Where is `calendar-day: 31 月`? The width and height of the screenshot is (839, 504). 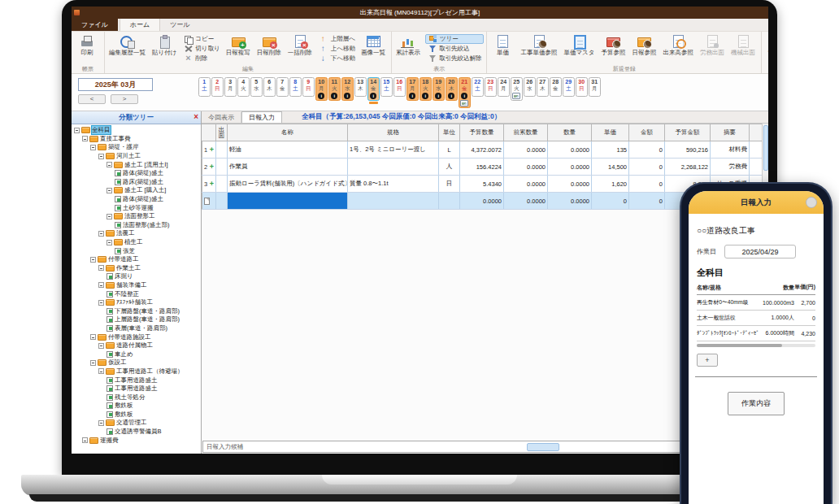 calendar-day: 31 月 is located at coordinates (595, 87).